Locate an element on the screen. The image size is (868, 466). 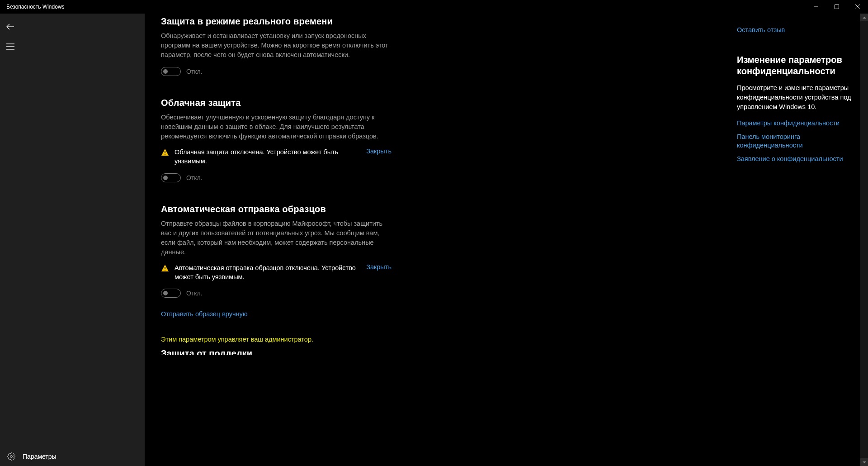
vertical-scrollbar is located at coordinates (864, 240).